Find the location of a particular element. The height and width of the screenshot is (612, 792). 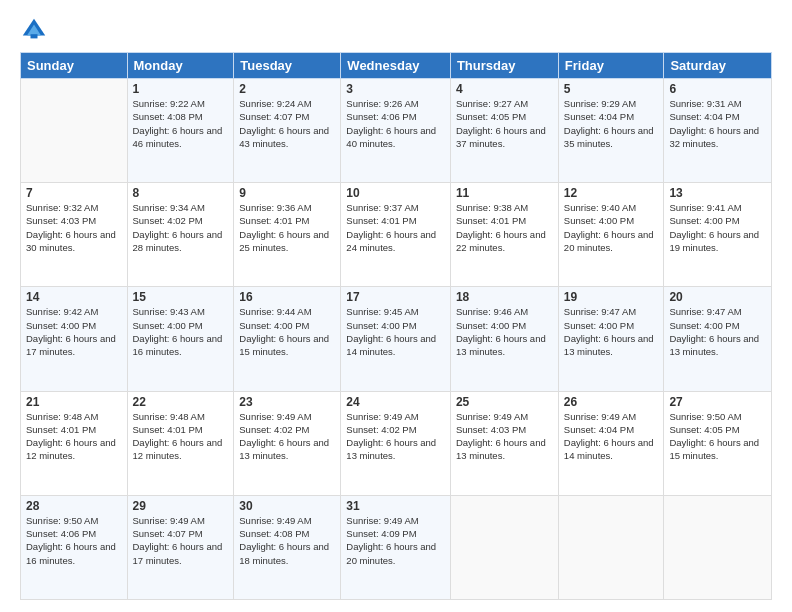

day-info: Sunrise: 9:22 AMSunset: 4:08 PMDaylight:… is located at coordinates (181, 124).